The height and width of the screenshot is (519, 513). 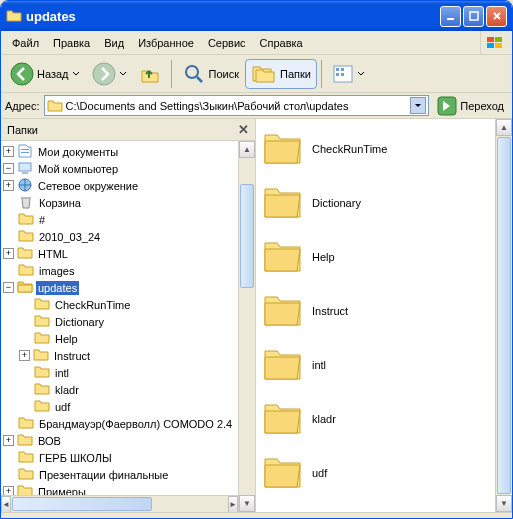 I want to click on address-dropdown, so click(x=418, y=106).